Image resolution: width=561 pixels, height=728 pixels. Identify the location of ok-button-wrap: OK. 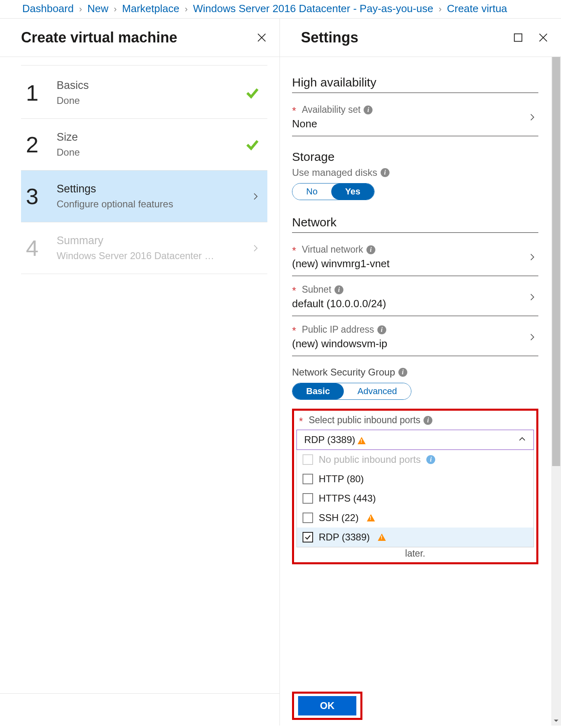
(327, 706).